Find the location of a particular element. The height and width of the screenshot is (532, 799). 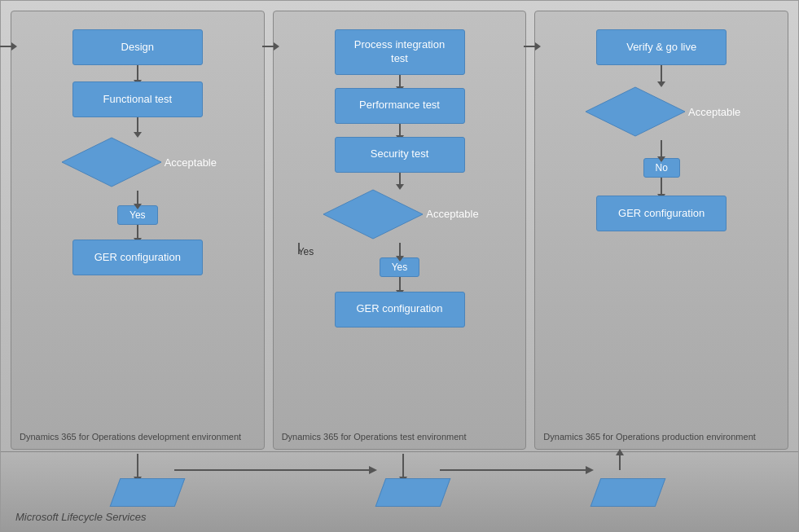

ger-config-col3: GER configuration is located at coordinates (661, 213).